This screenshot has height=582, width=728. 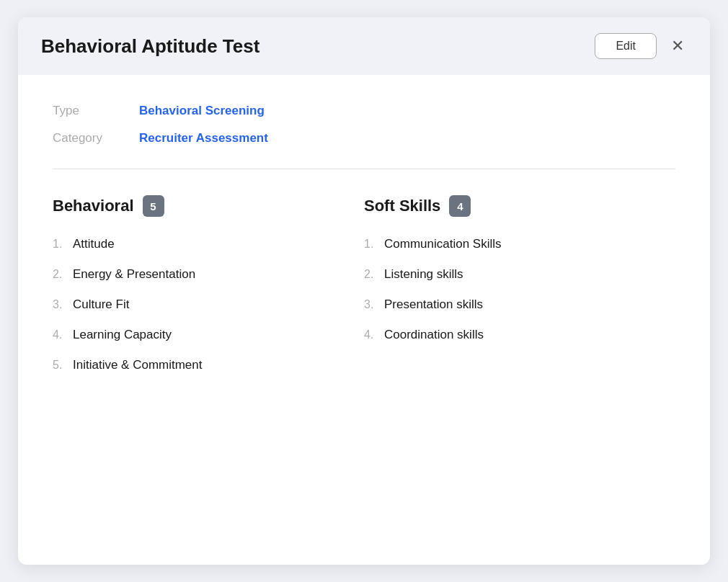 I want to click on category-value: Recruiter Assessment, so click(x=203, y=138).